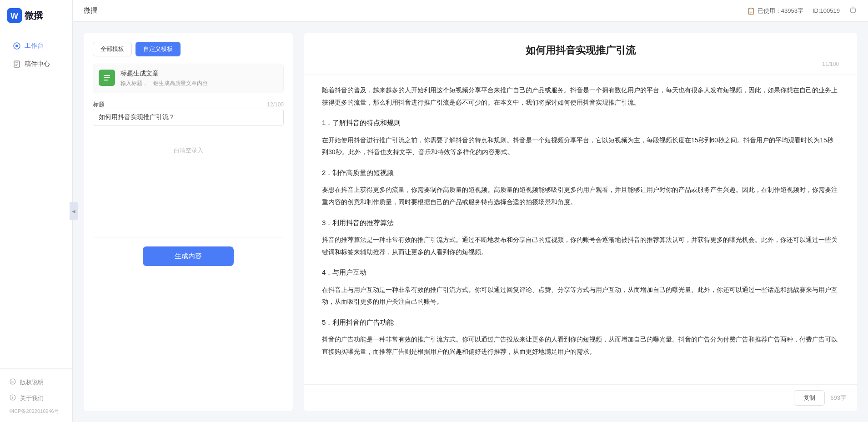  Describe the element at coordinates (580, 223) in the screenshot. I see `article-section-heading: 3．利用抖音的推荐算法` at that location.